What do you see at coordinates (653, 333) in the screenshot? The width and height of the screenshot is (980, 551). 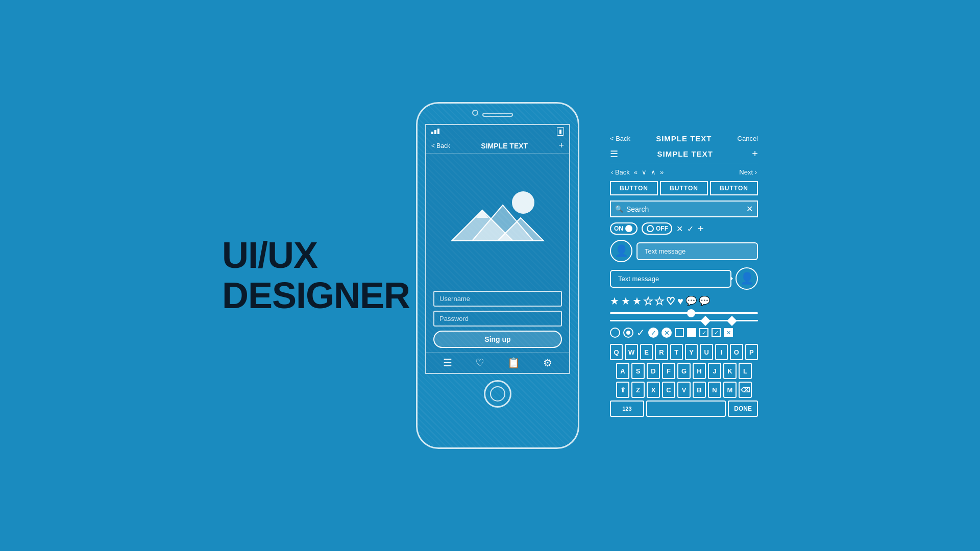 I see `checkbox-check-filled: ✓` at bounding box center [653, 333].